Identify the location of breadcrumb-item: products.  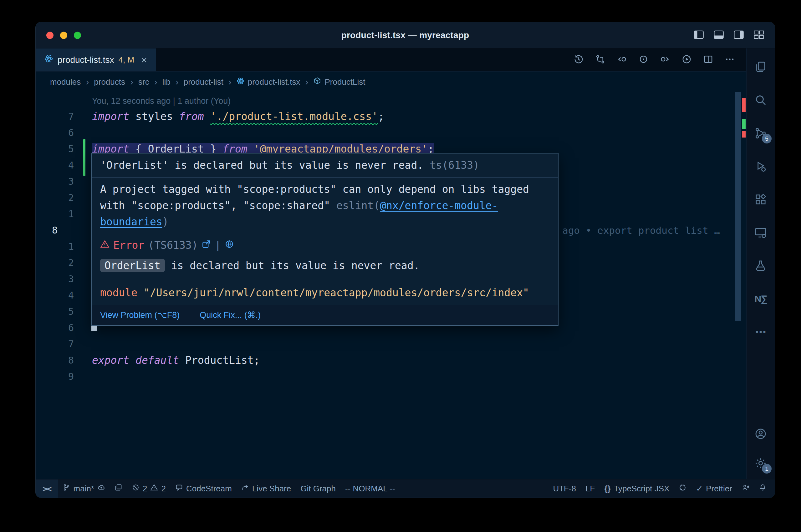
(109, 82).